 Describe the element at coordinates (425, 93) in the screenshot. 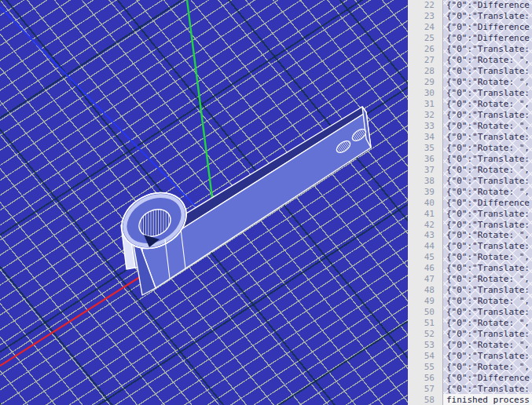

I see `line-number: 30` at that location.